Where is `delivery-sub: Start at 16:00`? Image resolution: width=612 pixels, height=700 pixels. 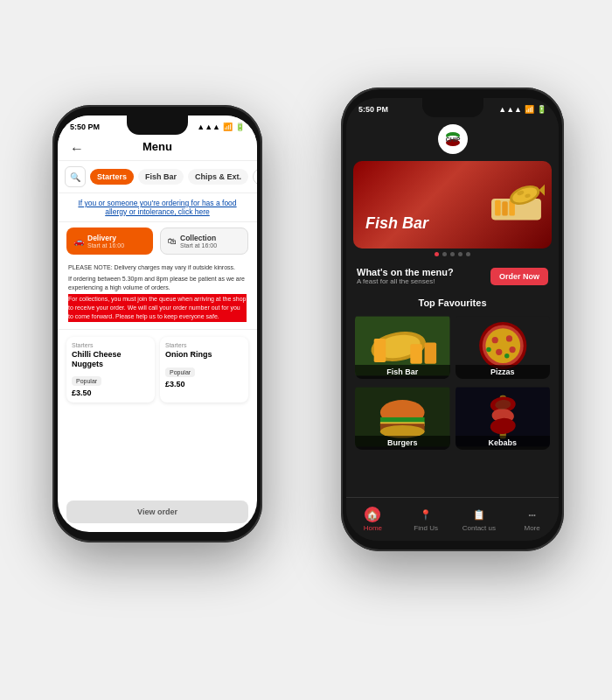
delivery-sub: Start at 16:00 is located at coordinates (106, 245).